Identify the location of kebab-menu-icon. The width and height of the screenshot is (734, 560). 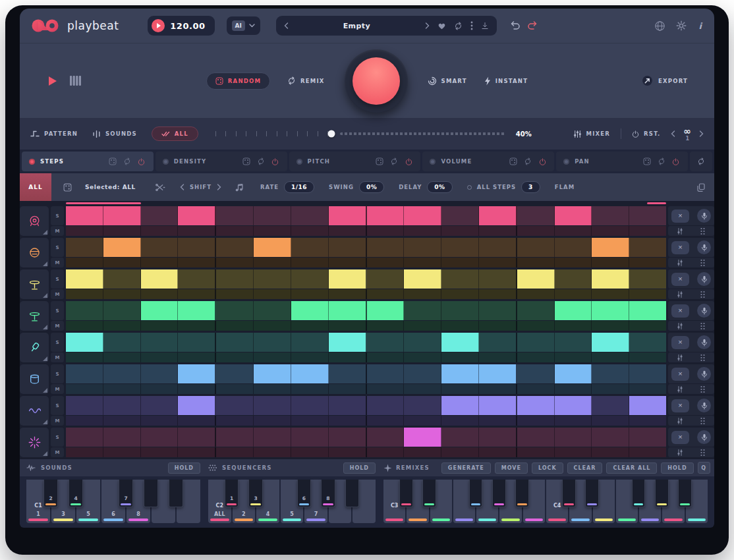
(472, 26).